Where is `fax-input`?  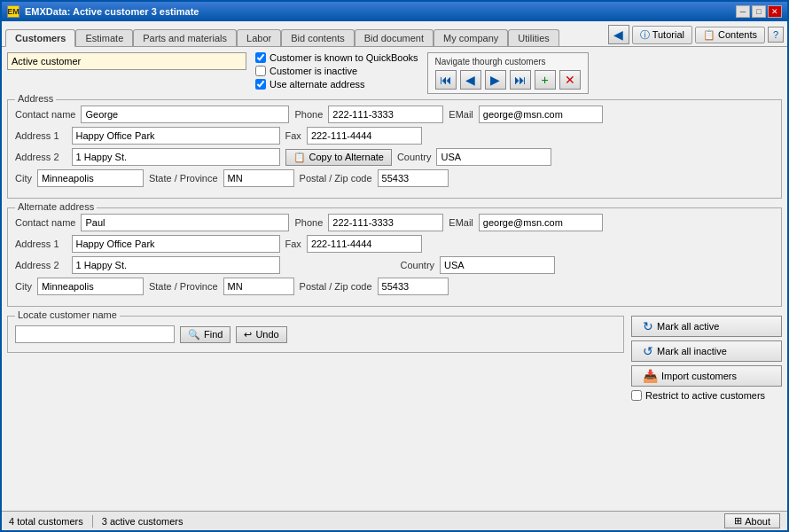 fax-input is located at coordinates (364, 136).